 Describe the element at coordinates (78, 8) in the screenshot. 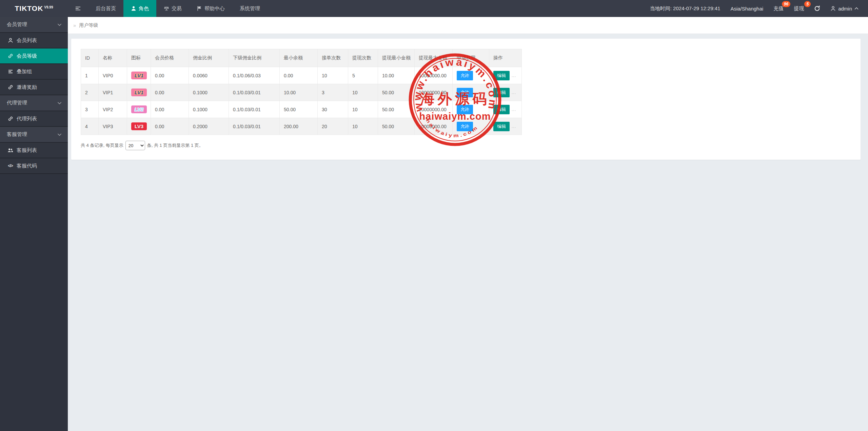

I see `menu-toggle-button` at that location.